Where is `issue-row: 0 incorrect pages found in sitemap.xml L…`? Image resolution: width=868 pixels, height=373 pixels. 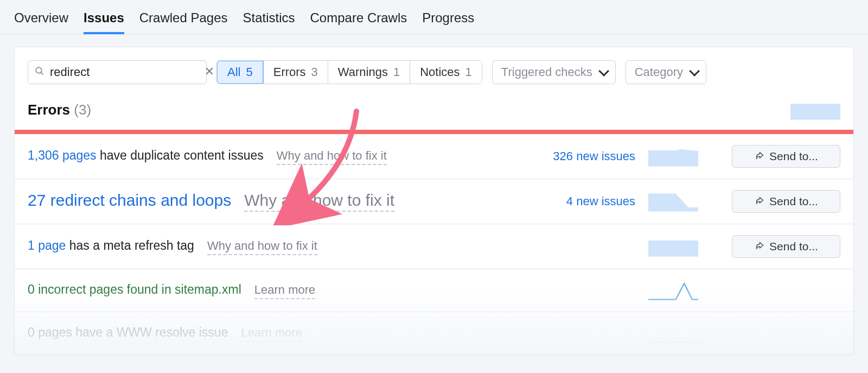
issue-row: 0 incorrect pages found in sitemap.xml L… is located at coordinates (434, 291).